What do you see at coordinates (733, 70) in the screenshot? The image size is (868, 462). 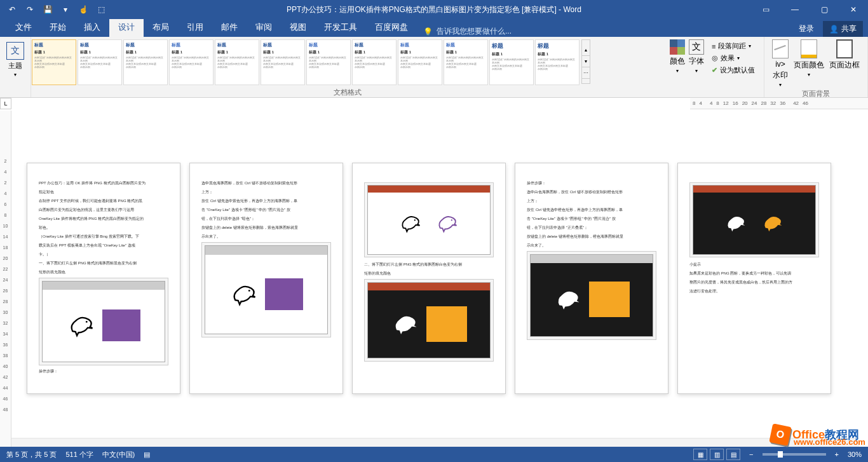 I see `set-default-button: ✔设为默认值` at bounding box center [733, 70].